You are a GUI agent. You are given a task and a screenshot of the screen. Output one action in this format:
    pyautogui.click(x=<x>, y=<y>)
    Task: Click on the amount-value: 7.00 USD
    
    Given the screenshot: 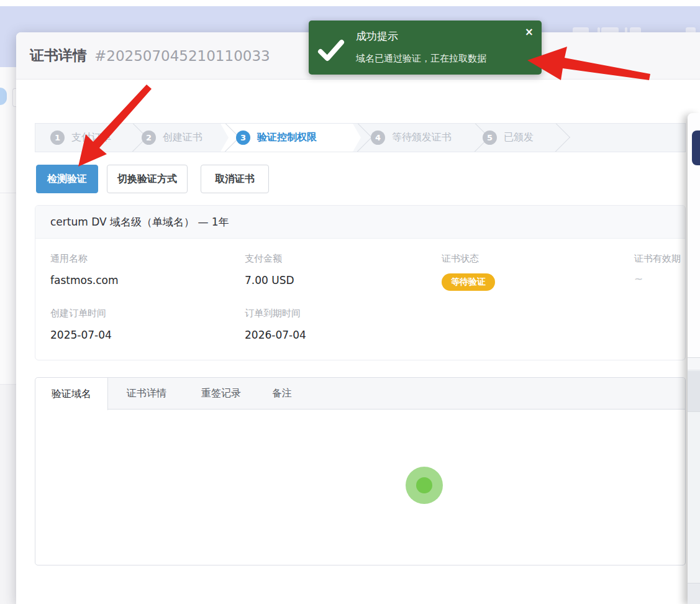 What is the action you would take?
    pyautogui.click(x=270, y=280)
    